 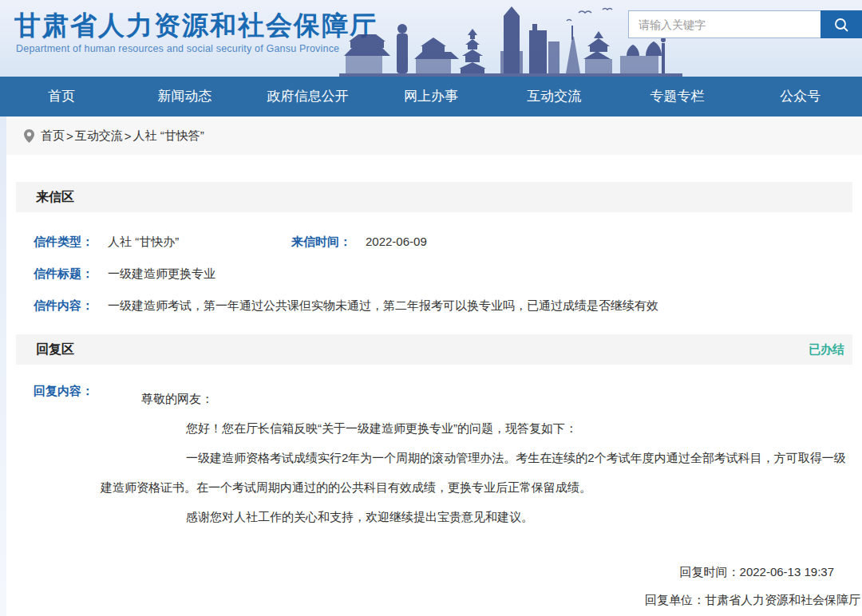 I want to click on site-search, so click(x=745, y=24).